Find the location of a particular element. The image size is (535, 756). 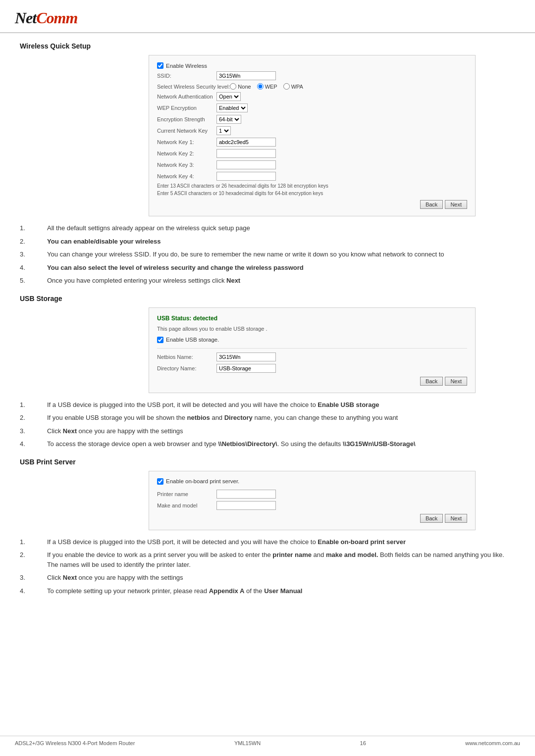

make-model-input is located at coordinates (246, 505).